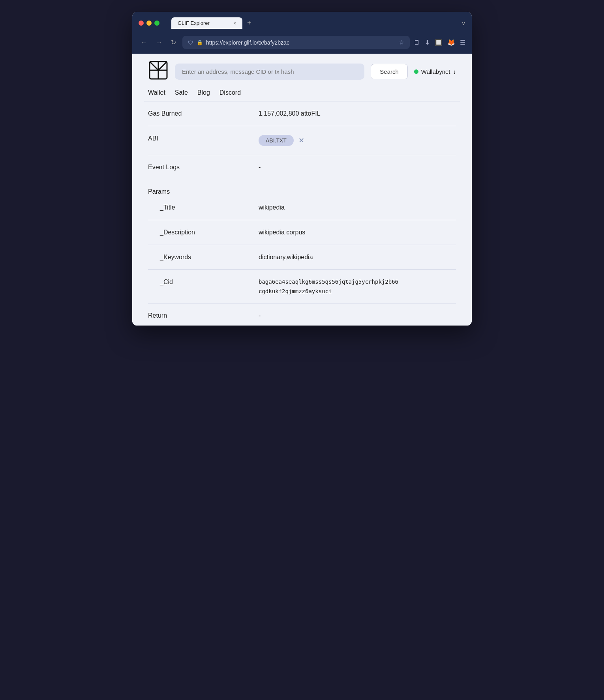 The height and width of the screenshot is (700, 604). What do you see at coordinates (455, 72) in the screenshot?
I see `network-arrow: ↓` at bounding box center [455, 72].